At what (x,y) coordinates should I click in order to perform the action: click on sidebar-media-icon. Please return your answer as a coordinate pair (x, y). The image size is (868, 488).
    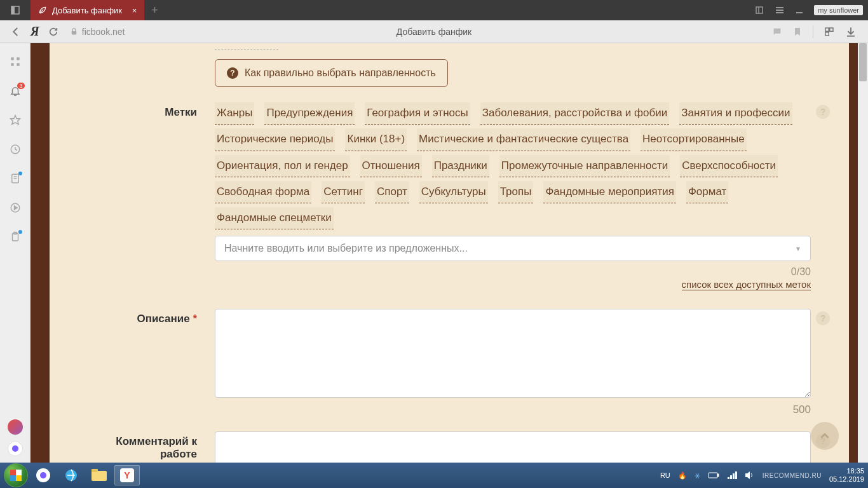
    Looking at the image, I should click on (15, 208).